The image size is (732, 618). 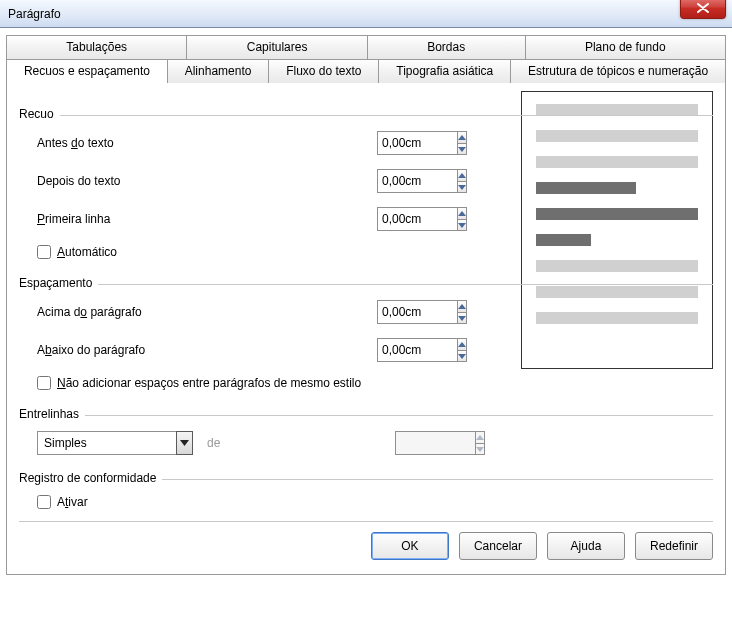 What do you see at coordinates (445, 71) in the screenshot?
I see `tab-tipografia-asiatica: Tipografia asiática` at bounding box center [445, 71].